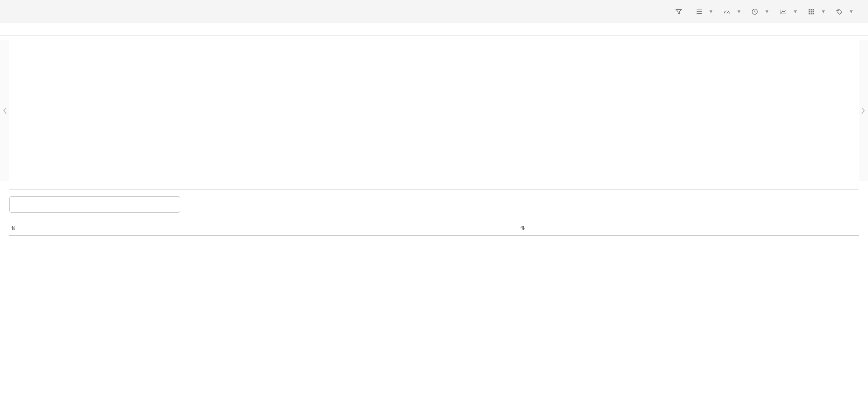 Image resolution: width=868 pixels, height=415 pixels. What do you see at coordinates (727, 12) in the screenshot?
I see `gauge-icon` at bounding box center [727, 12].